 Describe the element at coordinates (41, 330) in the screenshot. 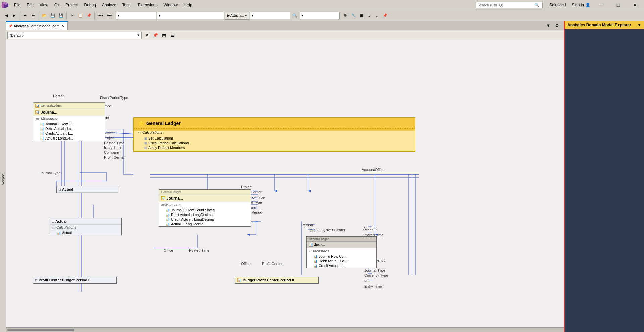

I see `scrollbar-thumb` at that location.